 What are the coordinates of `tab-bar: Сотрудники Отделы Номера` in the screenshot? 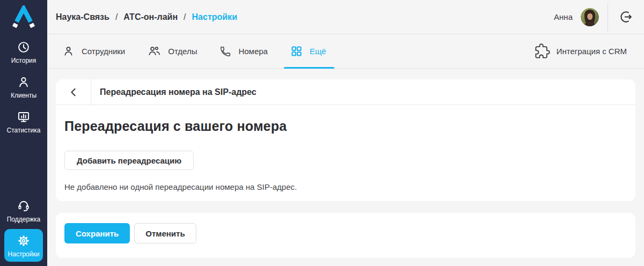 It's located at (346, 51).